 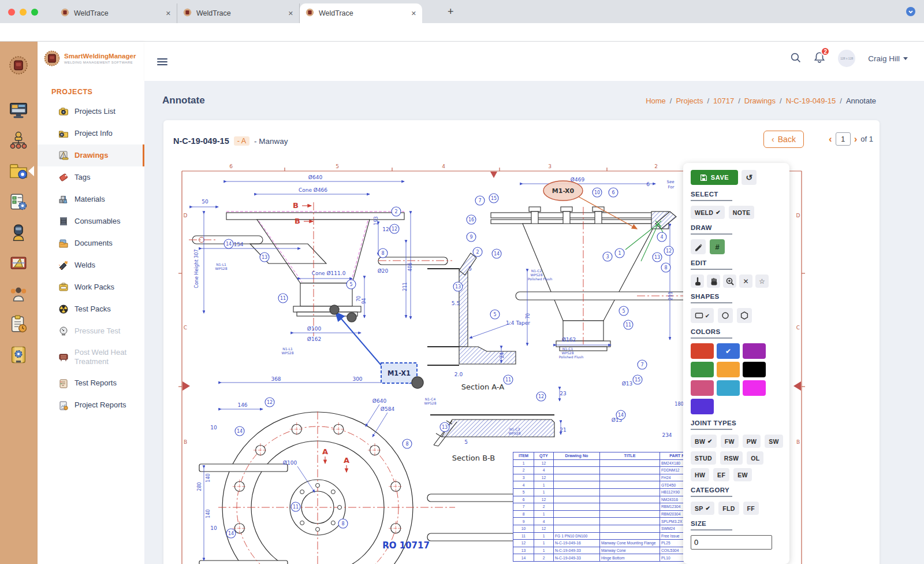 I want to click on nav-item-post-weld-heat-treatment: Post Weld Heat Treatment, so click(x=91, y=357).